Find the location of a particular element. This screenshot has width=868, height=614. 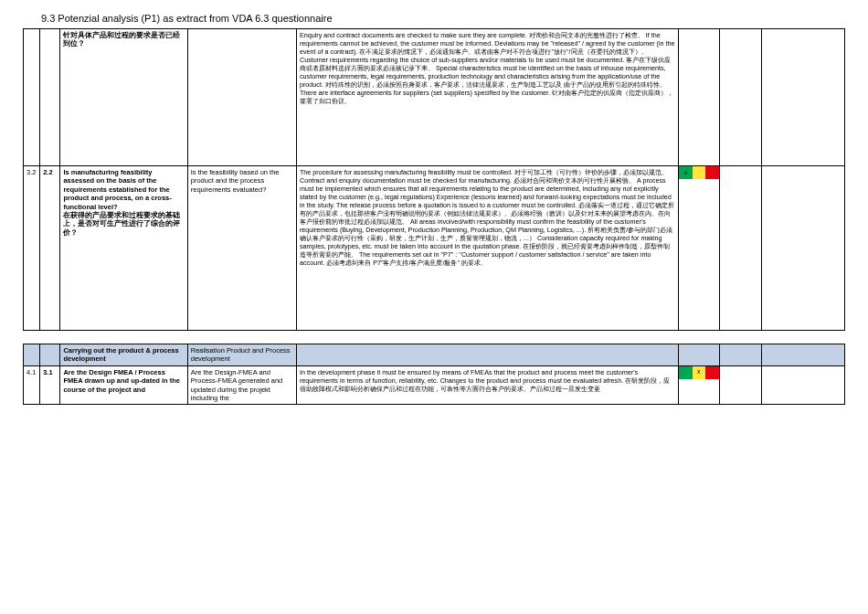

row-index: 4.1 is located at coordinates (32, 386).